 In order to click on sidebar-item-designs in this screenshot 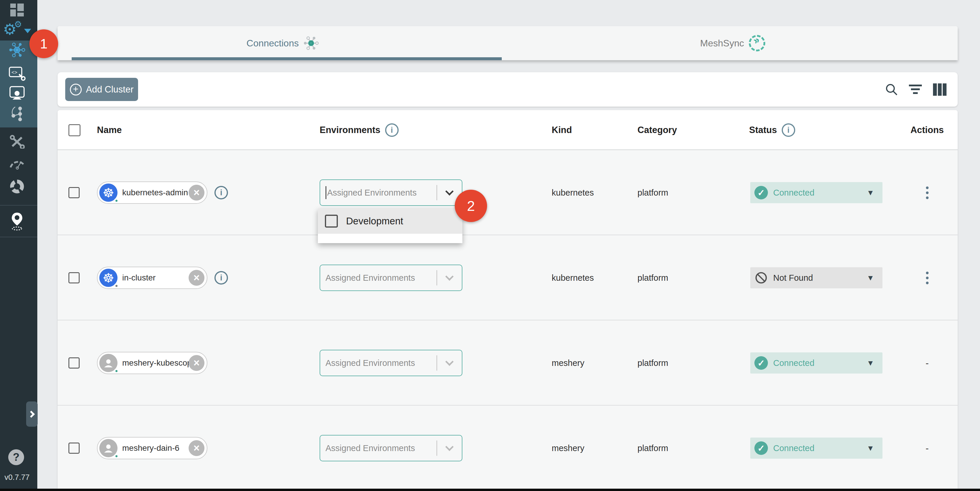, I will do `click(17, 94)`.